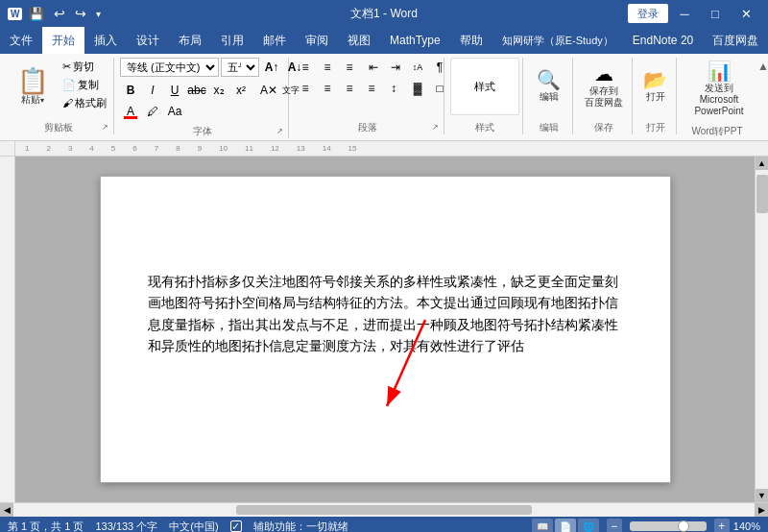  What do you see at coordinates (359, 40) in the screenshot?
I see `menu-view: 视图` at bounding box center [359, 40].